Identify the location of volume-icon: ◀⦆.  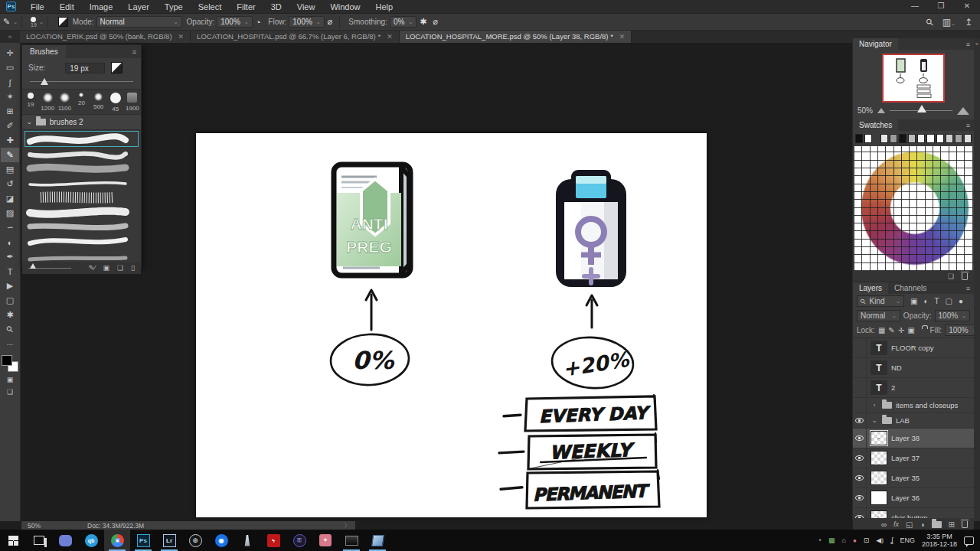
(880, 540).